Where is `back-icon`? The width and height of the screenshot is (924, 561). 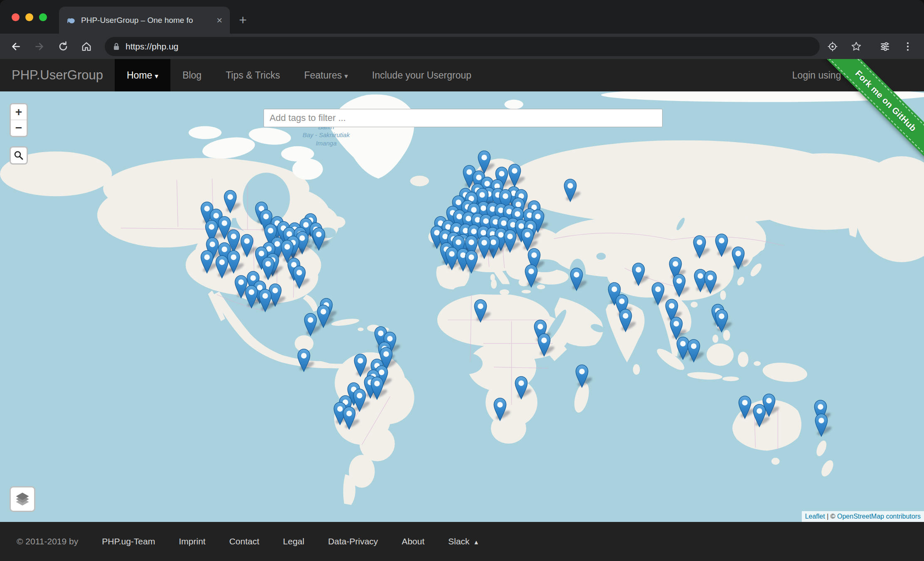 back-icon is located at coordinates (16, 47).